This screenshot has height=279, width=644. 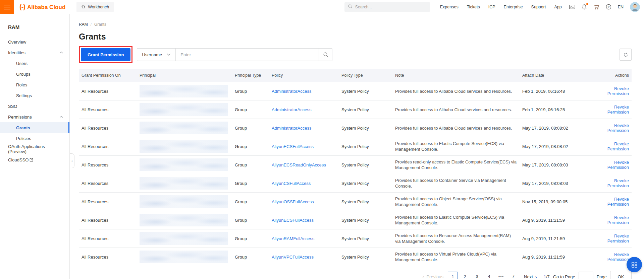 What do you see at coordinates (169, 55) in the screenshot?
I see `chevron-down-icon` at bounding box center [169, 55].